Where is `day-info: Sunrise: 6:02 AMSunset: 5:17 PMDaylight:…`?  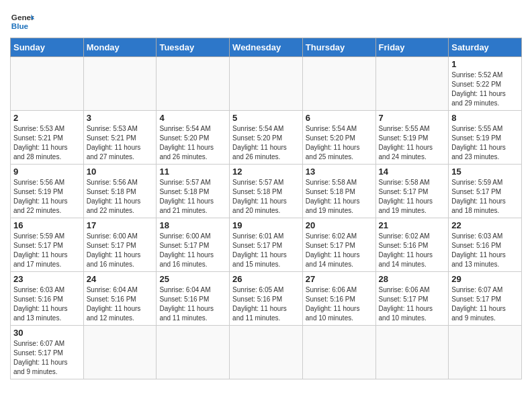 day-info: Sunrise: 6:02 AMSunset: 5:17 PMDaylight:… is located at coordinates (339, 250).